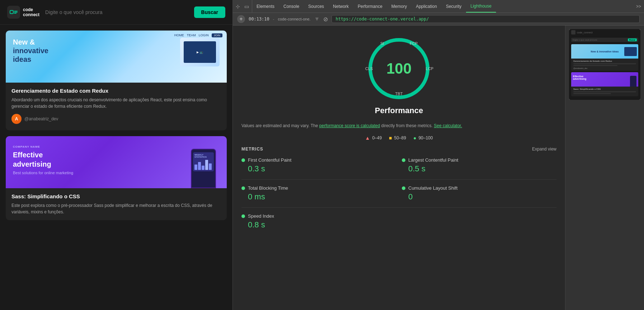 The image size is (644, 310). What do you see at coordinates (319, 160) in the screenshot?
I see `metric-fcp-name: First Contentful Paint` at bounding box center [319, 160].